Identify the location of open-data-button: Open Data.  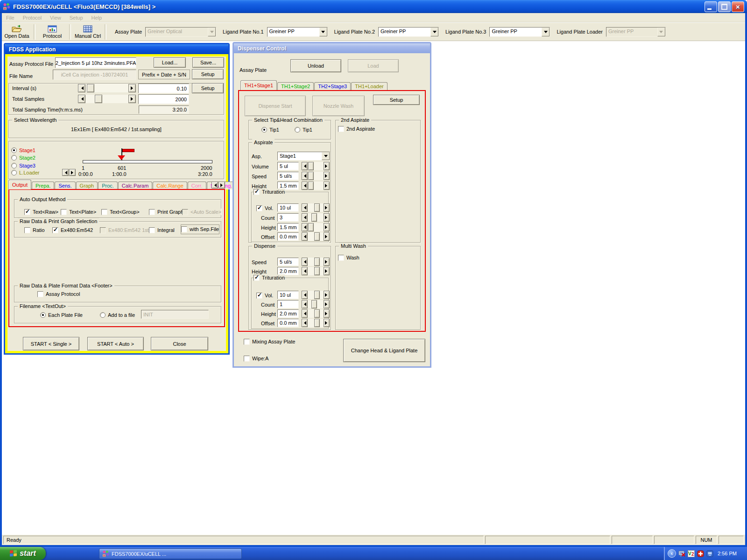
(17, 32).